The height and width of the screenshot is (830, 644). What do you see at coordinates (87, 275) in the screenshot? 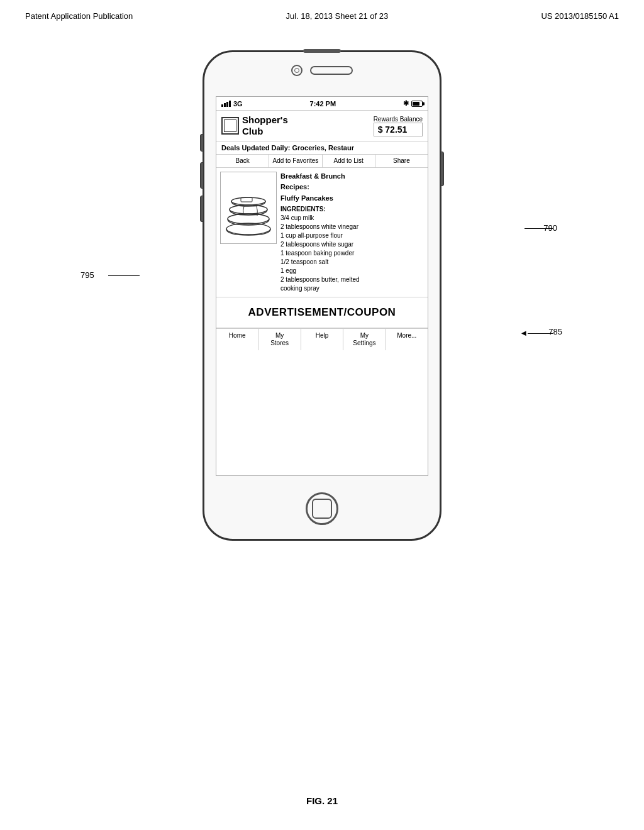
I see `annotation-795-label: 795` at bounding box center [87, 275].